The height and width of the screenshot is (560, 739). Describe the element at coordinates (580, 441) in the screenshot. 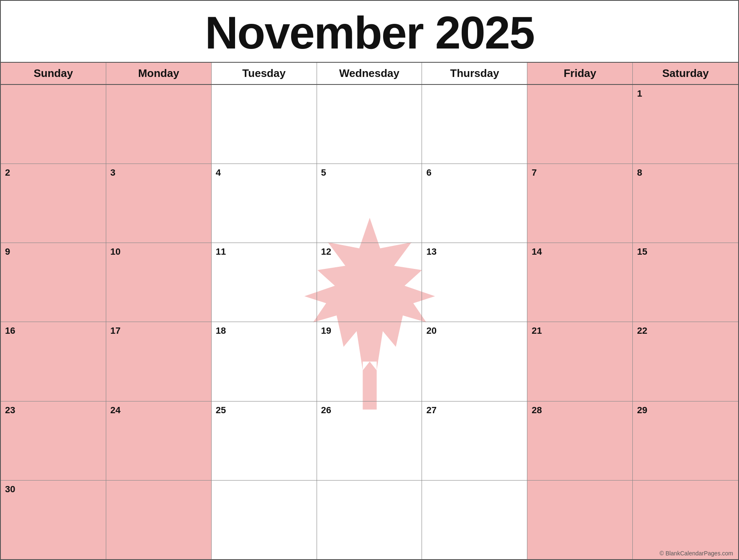

I see `day-cell: 28` at that location.